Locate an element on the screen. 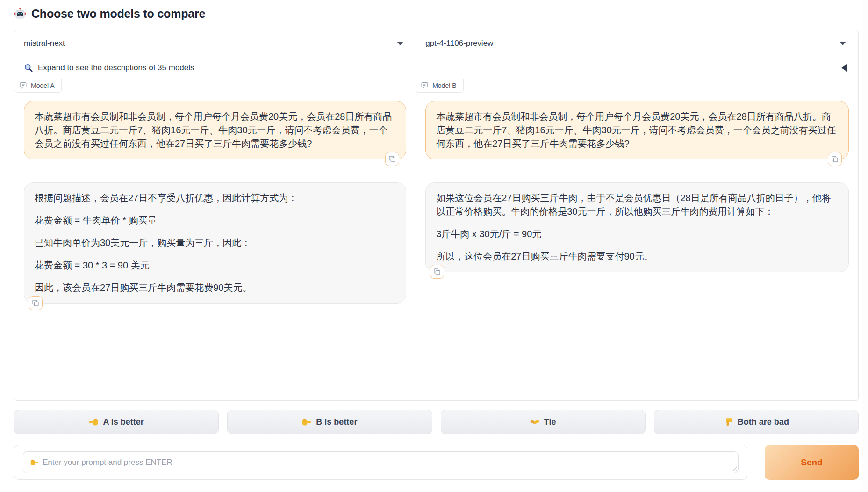 This screenshot has width=868, height=492. response-paragraph: 根据问题描述，会员在27日不享受八折优惠，因此计算方式为： is located at coordinates (215, 198).